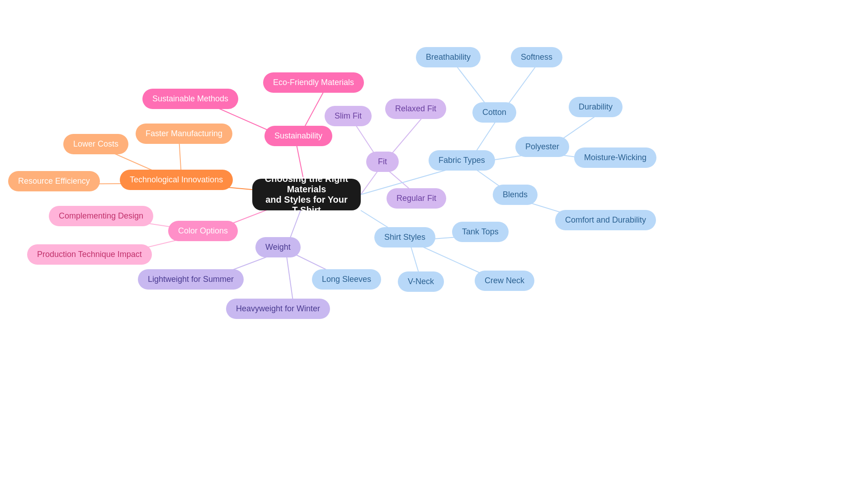  I want to click on comfort-durability-node: Comfort and Durability, so click(606, 220).